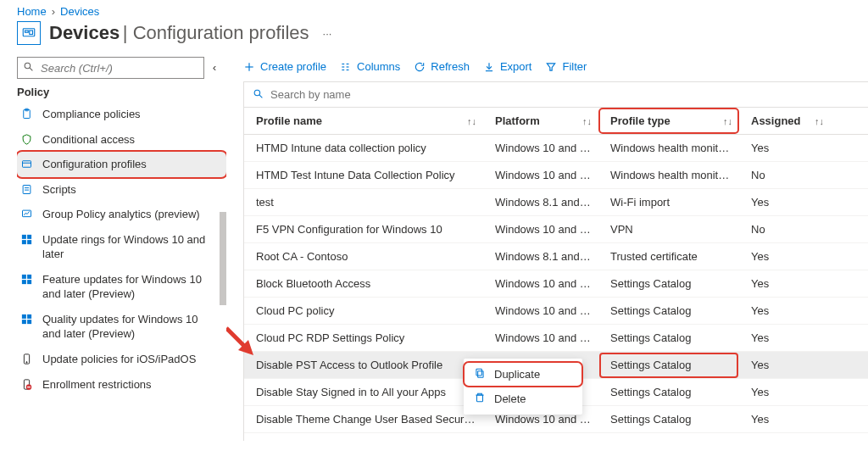 The height and width of the screenshot is (462, 868). I want to click on sidebar-item-conditional: Conditional access, so click(122, 140).